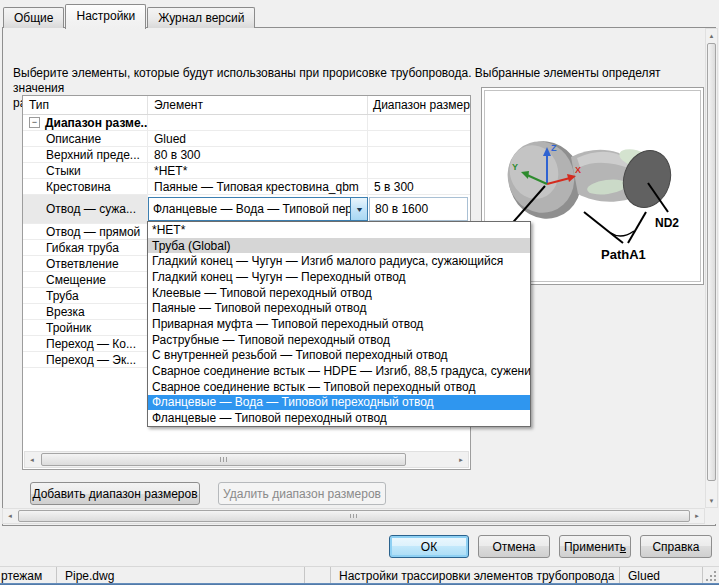 Image resolution: width=719 pixels, height=585 pixels. I want to click on type-cell: −Диапазон разме..., so click(86, 122).